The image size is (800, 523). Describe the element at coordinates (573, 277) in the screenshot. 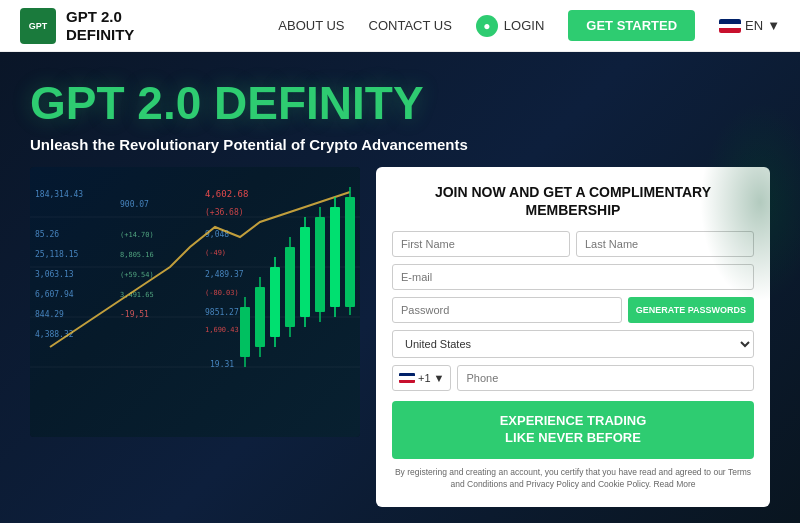

I see `email-row` at that location.